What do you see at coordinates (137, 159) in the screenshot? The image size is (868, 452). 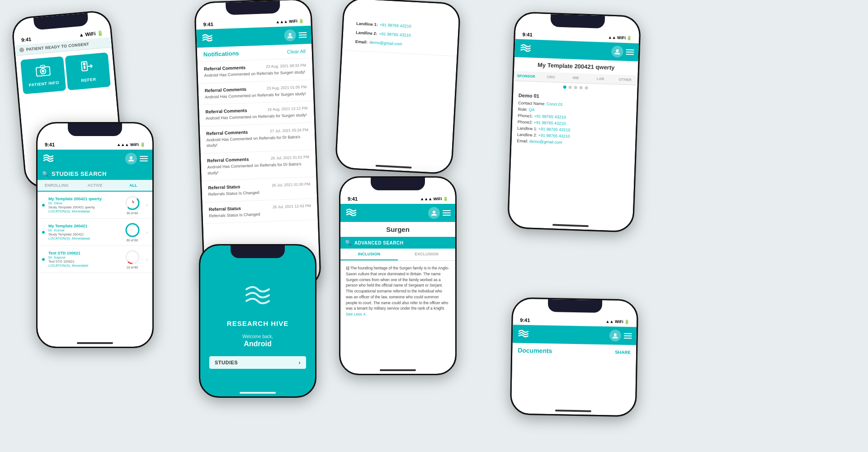 I see `header-icons` at bounding box center [137, 159].